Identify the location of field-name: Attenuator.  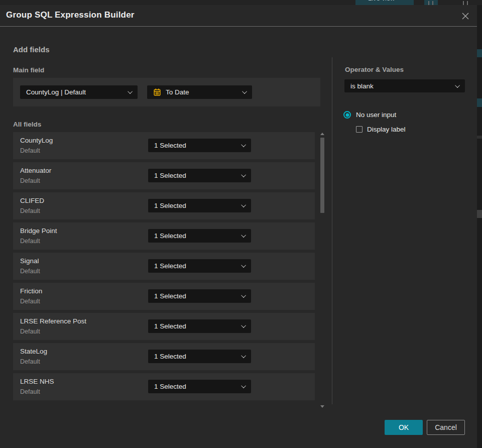
(36, 171).